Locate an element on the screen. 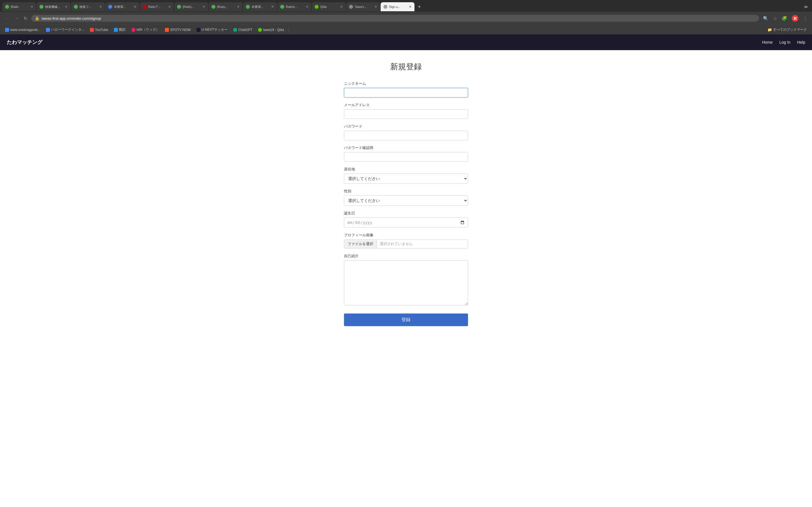 This screenshot has height=507, width=812. password-input is located at coordinates (406, 135).